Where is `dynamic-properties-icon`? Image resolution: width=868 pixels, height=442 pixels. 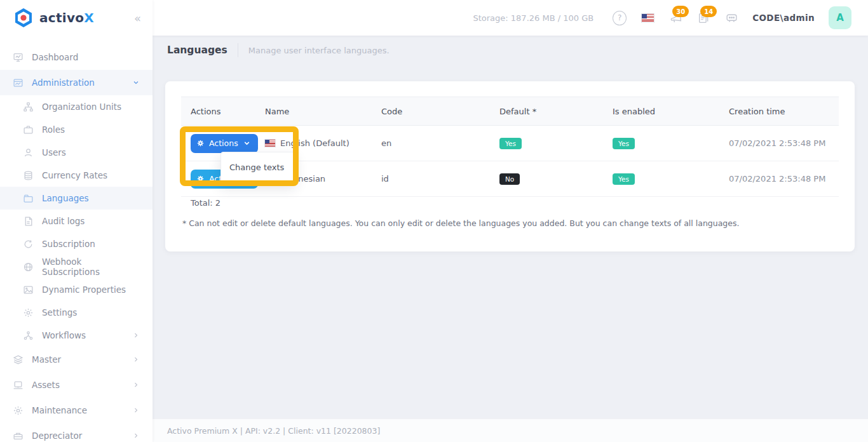 dynamic-properties-icon is located at coordinates (28, 290).